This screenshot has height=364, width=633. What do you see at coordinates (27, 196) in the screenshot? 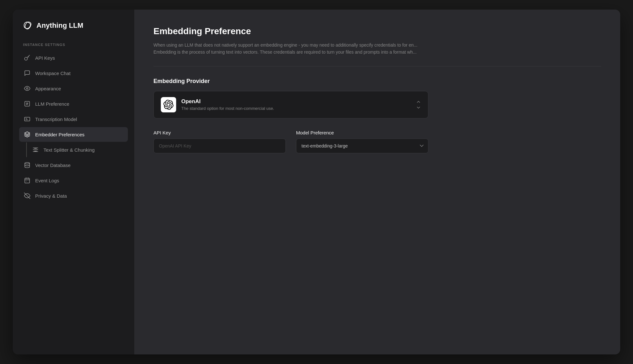
I see `privacy-icon` at bounding box center [27, 196].